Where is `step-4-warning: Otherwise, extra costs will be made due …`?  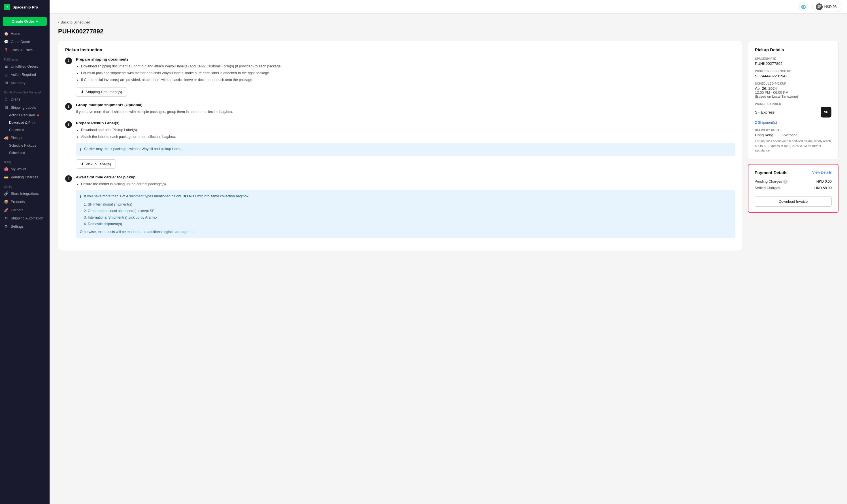
step-4-warning: Otherwise, extra costs will be made due … is located at coordinates (406, 232).